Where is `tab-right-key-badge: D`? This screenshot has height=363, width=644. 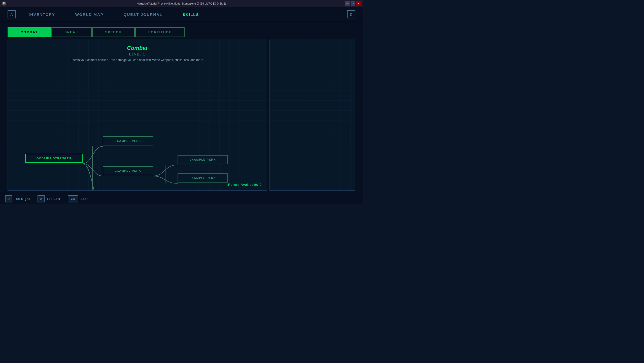 tab-right-key-badge: D is located at coordinates (9, 199).